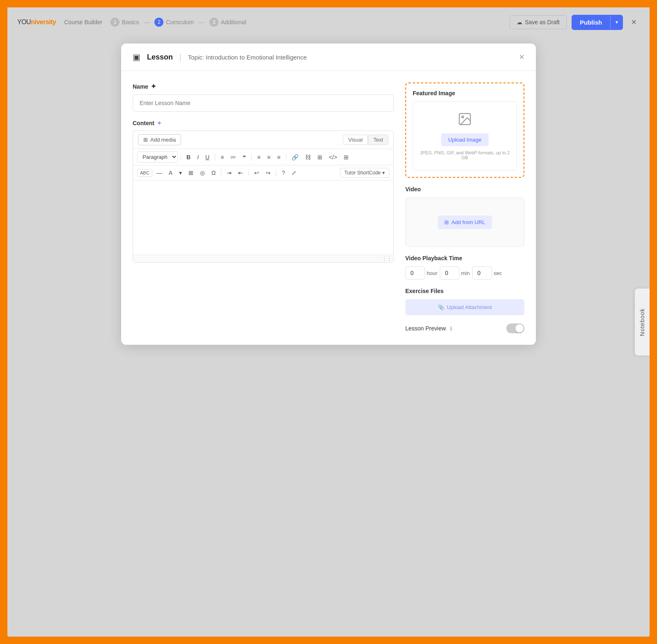 This screenshot has width=657, height=644. Describe the element at coordinates (465, 307) in the screenshot. I see `upload-attachment-button: 📎 Upload Attachment` at that location.